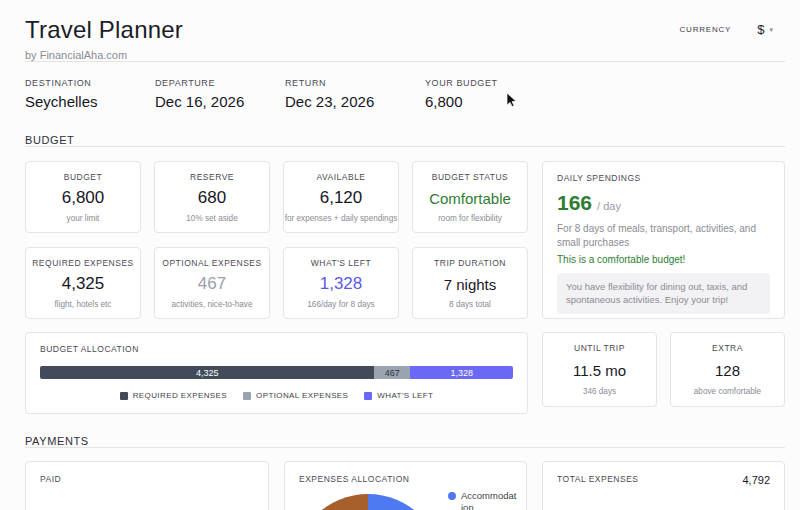 This screenshot has height=510, width=800. What do you see at coordinates (490, 94) in the screenshot?
I see `budget-field: YOUR BUDGET 6,800` at bounding box center [490, 94].